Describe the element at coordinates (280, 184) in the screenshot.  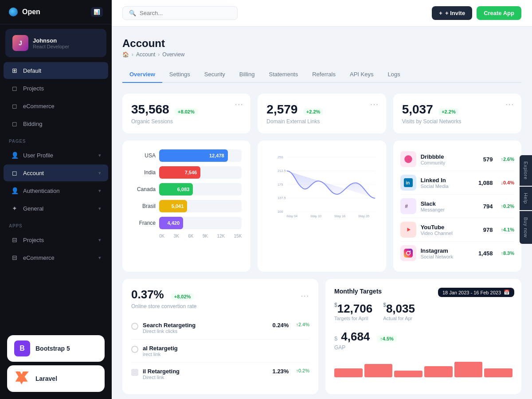
I see `svg-text: 175` at that location.